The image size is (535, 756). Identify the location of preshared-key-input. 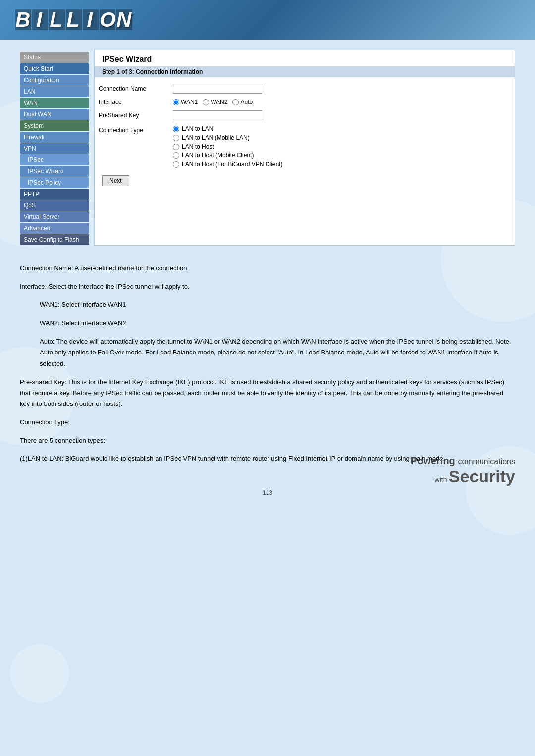
(217, 115).